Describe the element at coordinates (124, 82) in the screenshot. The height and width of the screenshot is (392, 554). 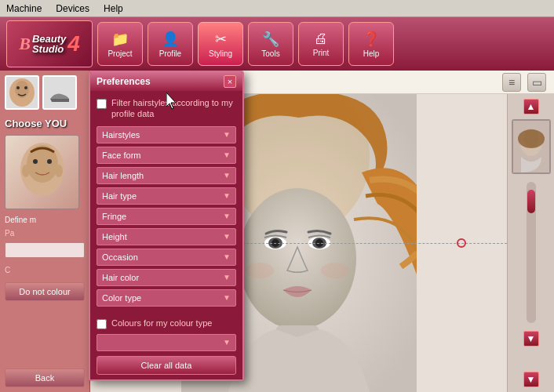
I see `preferences-title: Preferences` at that location.